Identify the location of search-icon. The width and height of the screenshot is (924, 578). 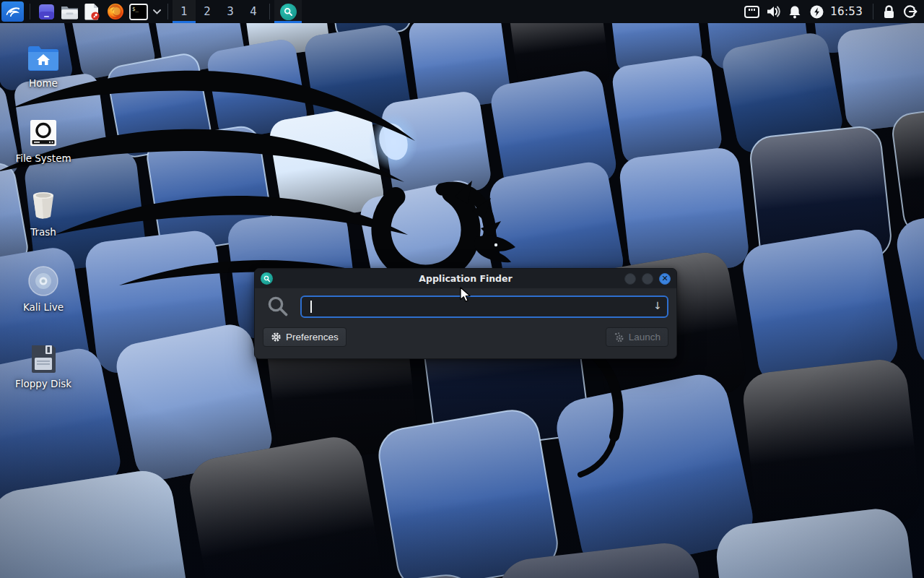
(289, 12).